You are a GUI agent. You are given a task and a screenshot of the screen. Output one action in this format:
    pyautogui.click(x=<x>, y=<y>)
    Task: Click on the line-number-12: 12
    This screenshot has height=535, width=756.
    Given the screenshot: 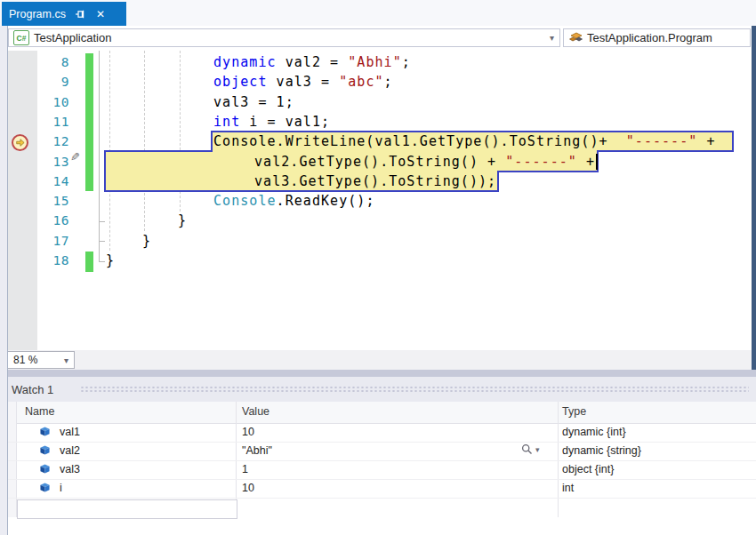 What is the action you would take?
    pyautogui.click(x=47, y=141)
    